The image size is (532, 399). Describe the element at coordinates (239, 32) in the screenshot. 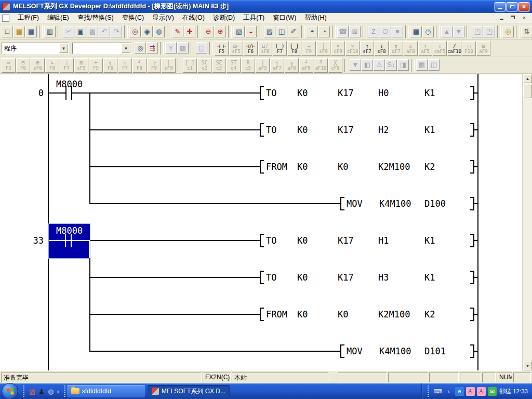

I see `project-data-list-button: ▧` at that location.